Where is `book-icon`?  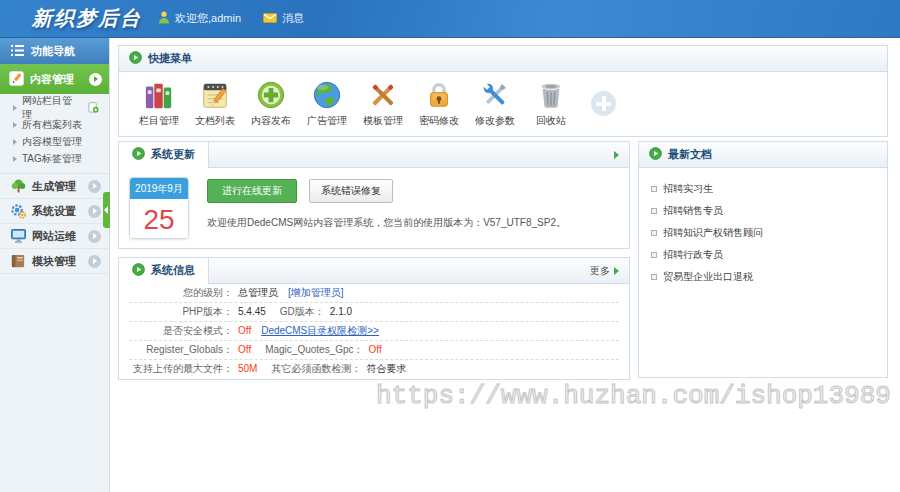 book-icon is located at coordinates (18, 261).